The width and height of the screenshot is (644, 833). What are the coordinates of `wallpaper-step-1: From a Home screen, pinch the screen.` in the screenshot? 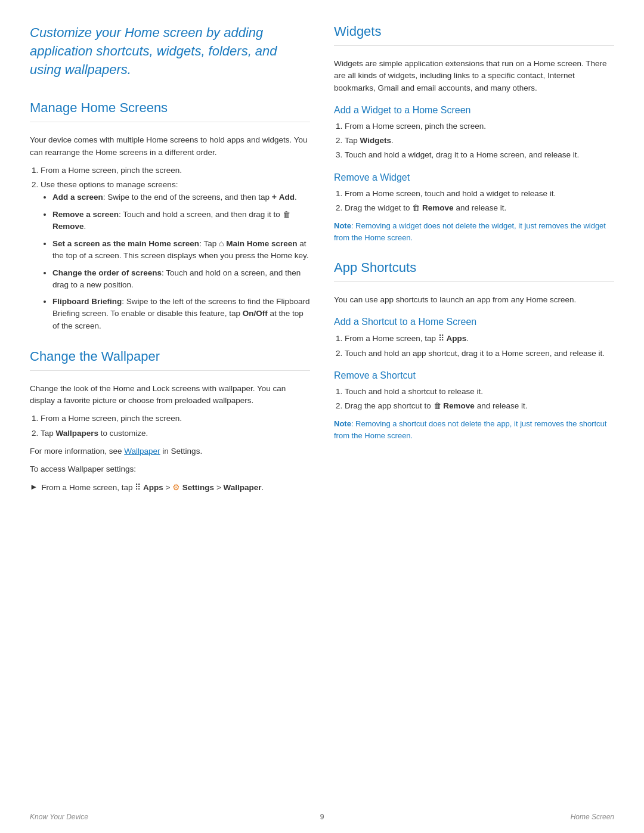 It's located at (175, 419).